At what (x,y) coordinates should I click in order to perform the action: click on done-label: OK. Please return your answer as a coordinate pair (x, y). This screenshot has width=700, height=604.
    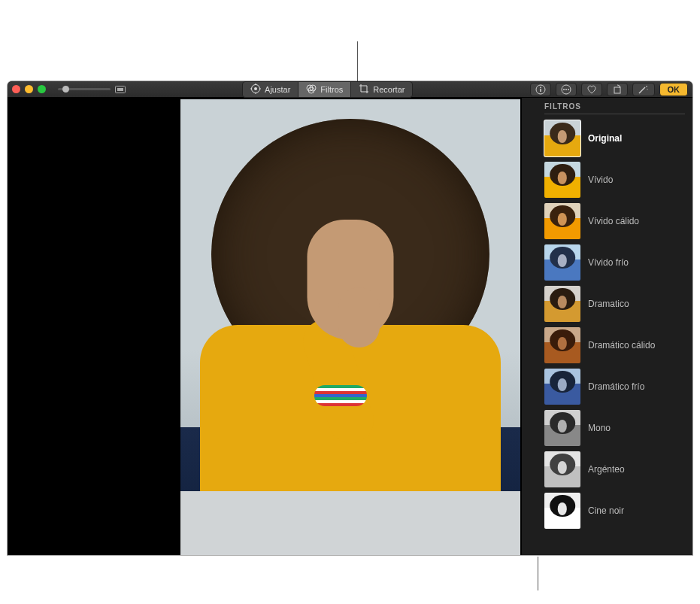
    Looking at the image, I should click on (674, 90).